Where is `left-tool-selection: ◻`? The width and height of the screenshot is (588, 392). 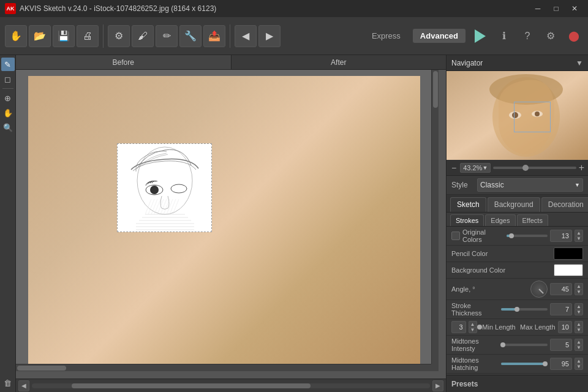
left-tool-selection: ◻ is located at coordinates (8, 79).